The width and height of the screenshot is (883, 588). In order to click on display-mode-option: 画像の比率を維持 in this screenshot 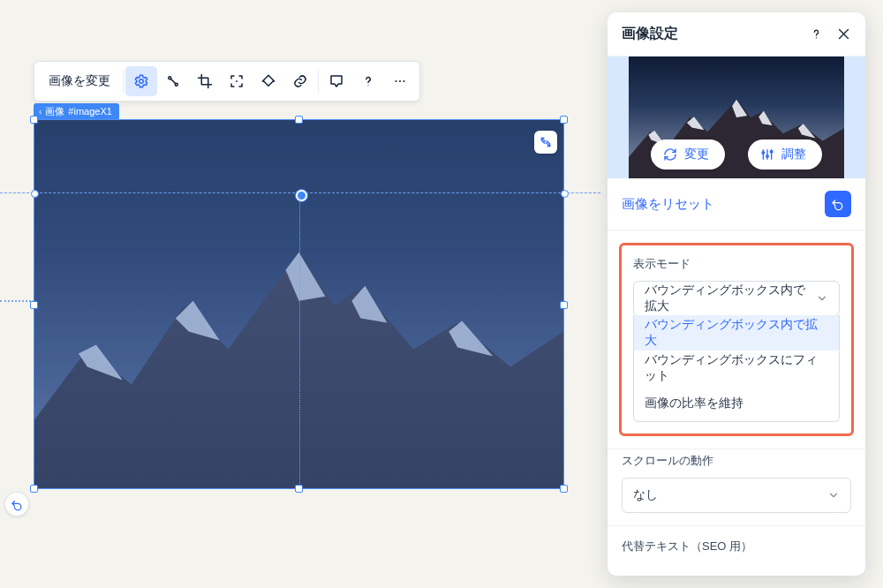, I will do `click(736, 403)`.